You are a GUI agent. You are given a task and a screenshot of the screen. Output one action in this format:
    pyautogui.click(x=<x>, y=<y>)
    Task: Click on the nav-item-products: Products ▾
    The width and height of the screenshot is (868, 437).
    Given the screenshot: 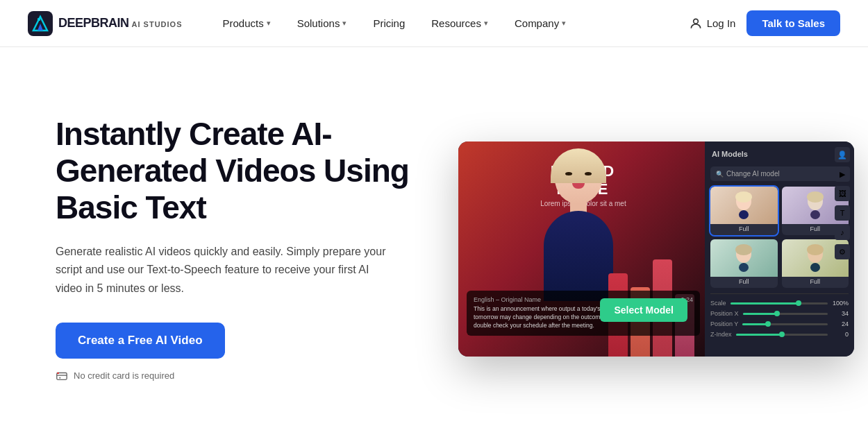 What is the action you would take?
    pyautogui.click(x=246, y=24)
    